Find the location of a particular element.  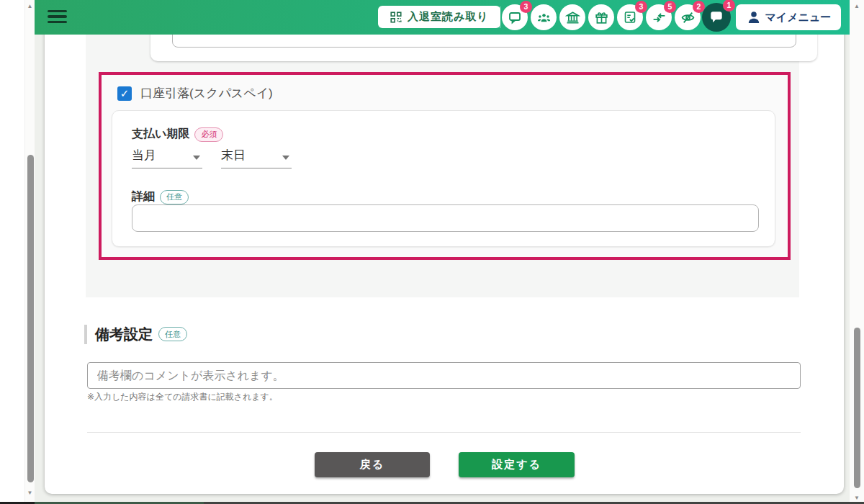

bank-icon is located at coordinates (573, 17).